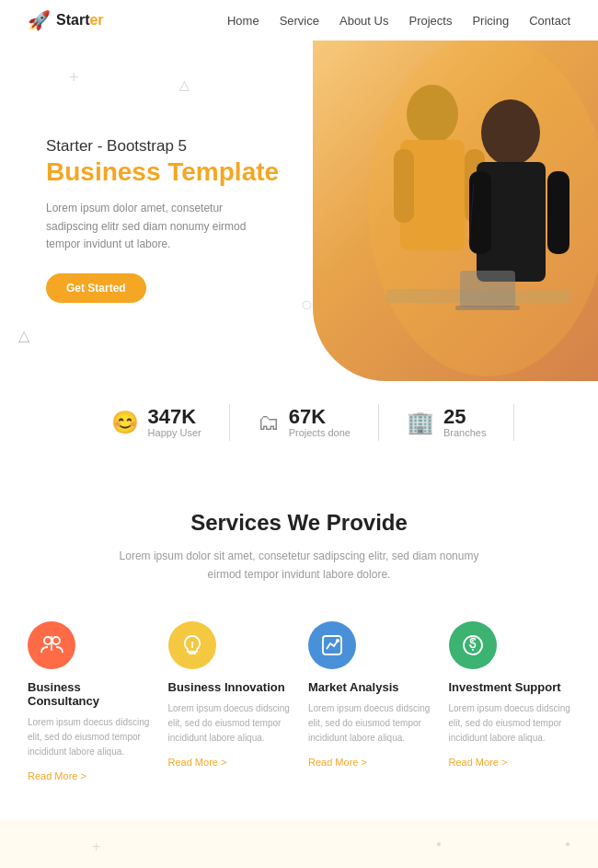  What do you see at coordinates (230, 687) in the screenshot?
I see `service-name-innovation: Business Innovation` at bounding box center [230, 687].